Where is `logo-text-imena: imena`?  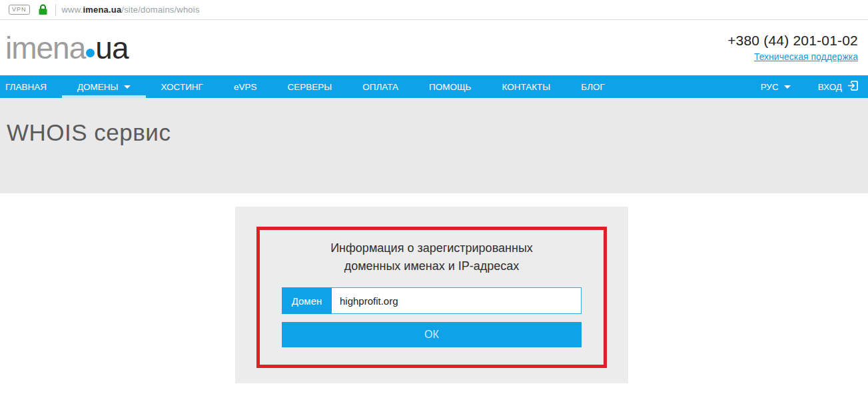
logo-text-imena: imena is located at coordinates (45, 48).